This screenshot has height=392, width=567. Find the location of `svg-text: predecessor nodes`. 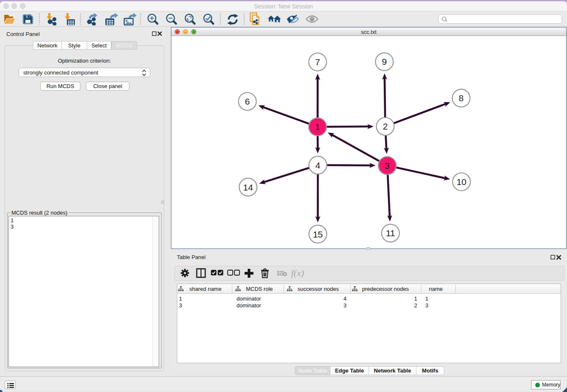

svg-text: predecessor nodes is located at coordinates (386, 289).